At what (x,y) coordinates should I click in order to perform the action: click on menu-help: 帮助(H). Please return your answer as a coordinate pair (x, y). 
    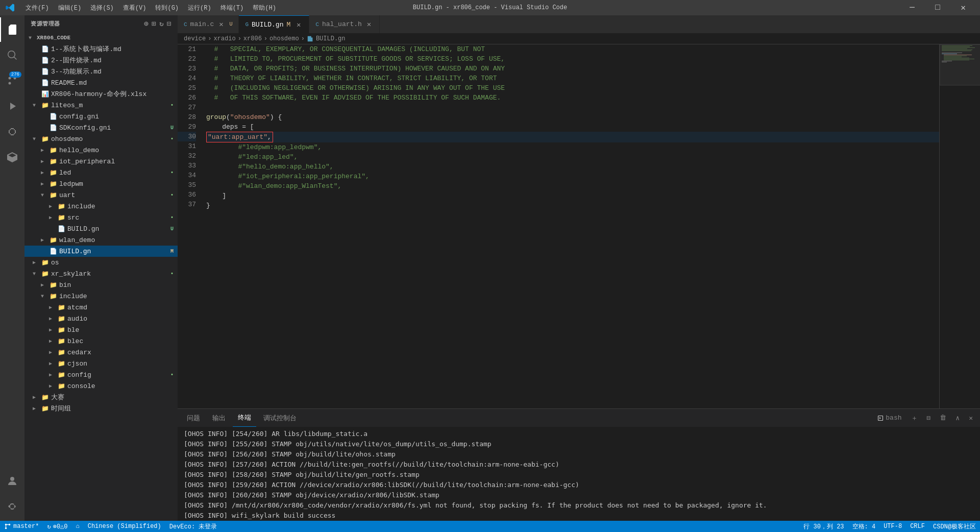
    Looking at the image, I should click on (264, 8).